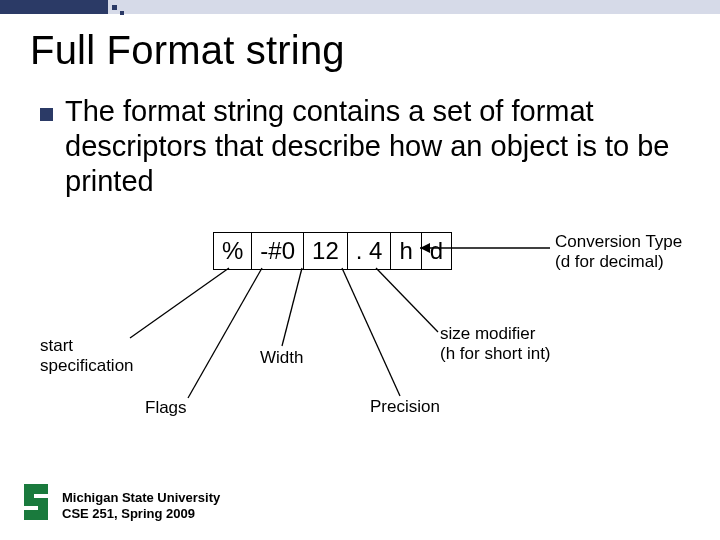 This screenshot has height=540, width=720. Describe the element at coordinates (100, 356) in the screenshot. I see `label-start-specification: start specification` at that location.